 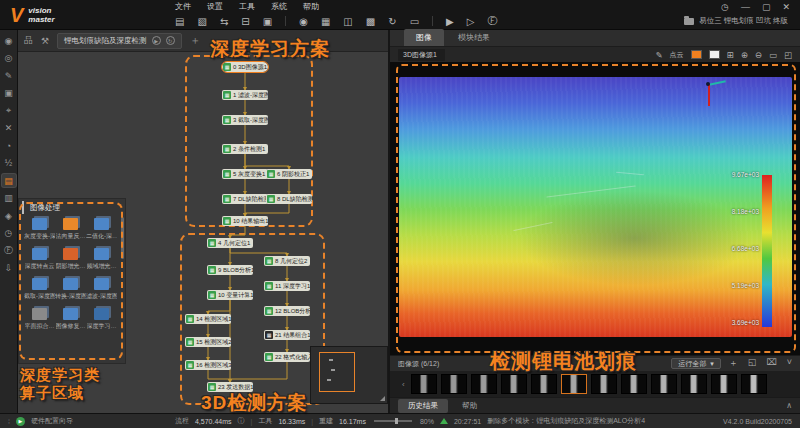 What do you see at coordinates (677, 55) in the screenshot?
I see `pointcloud-label: 点云` at bounding box center [677, 55].